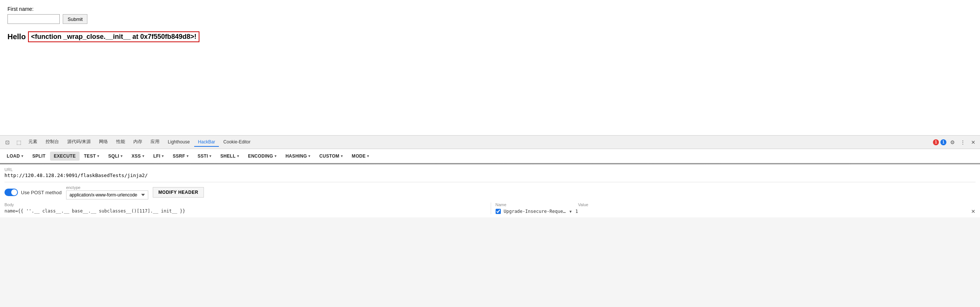  What do you see at coordinates (490, 37) in the screenshot?
I see `hello-text: Hello <function _wrap_close.__init__ at …` at bounding box center [490, 37].